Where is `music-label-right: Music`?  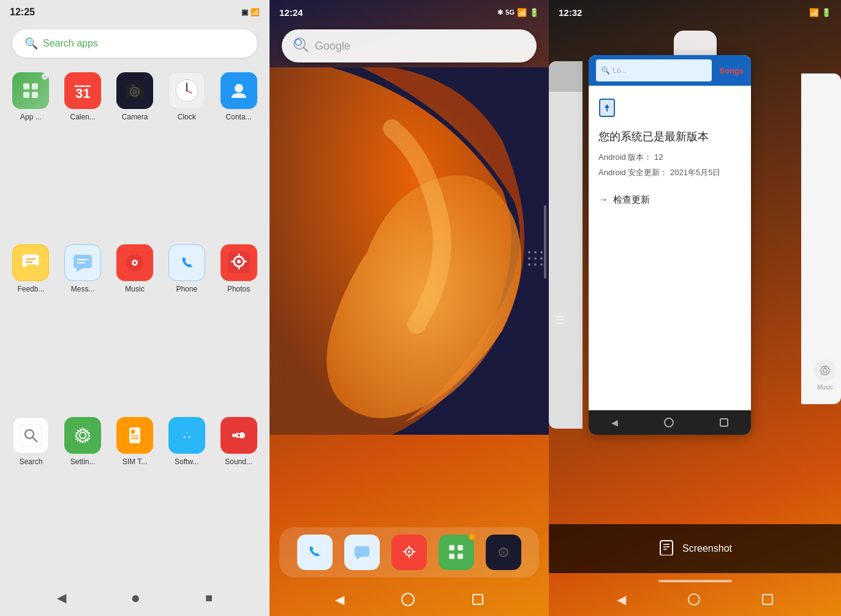 music-label-right: Music is located at coordinates (825, 387).